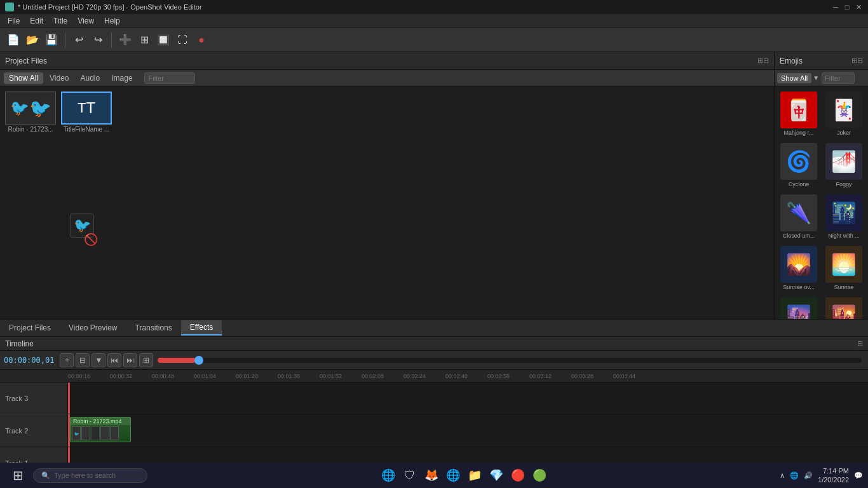  What do you see at coordinates (83, 360) in the screenshot?
I see `timeline-zoom-out: ⊟` at bounding box center [83, 360].